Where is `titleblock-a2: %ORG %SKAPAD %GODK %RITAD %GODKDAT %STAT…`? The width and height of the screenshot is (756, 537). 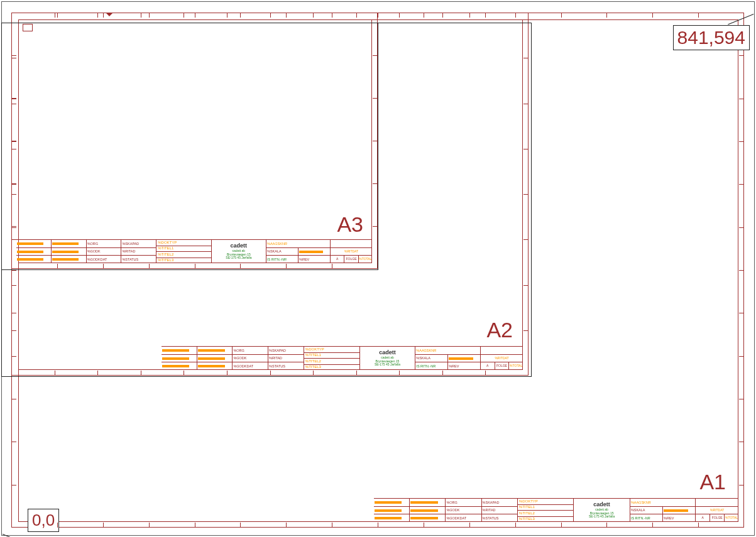 titleblock-a2: %ORG %SKAPAD %GODK %RITAD %GODKDAT %STAT… is located at coordinates (342, 358).